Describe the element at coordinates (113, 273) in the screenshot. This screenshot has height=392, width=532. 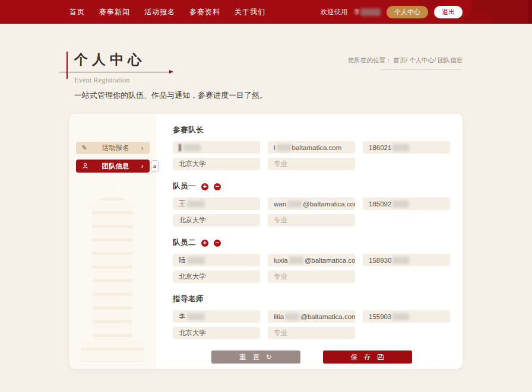
I see `pagoda-watermark` at that location.